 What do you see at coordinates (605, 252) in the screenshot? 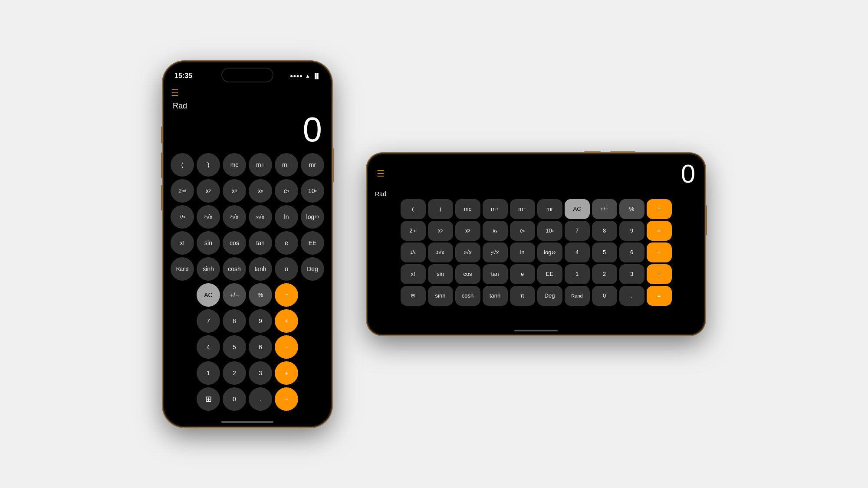
I see `t-btn-5: 5` at bounding box center [605, 252].